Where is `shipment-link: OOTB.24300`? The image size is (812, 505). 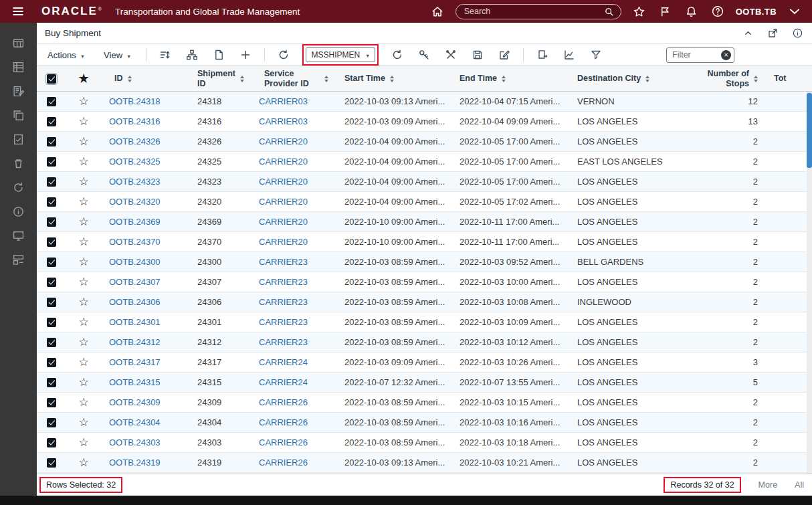 shipment-link: OOTB.24300 is located at coordinates (135, 262).